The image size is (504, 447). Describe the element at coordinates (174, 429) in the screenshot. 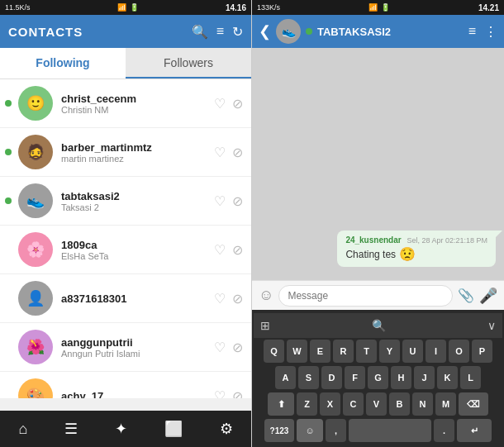

I see `nav-grid: ⬜` at that location.